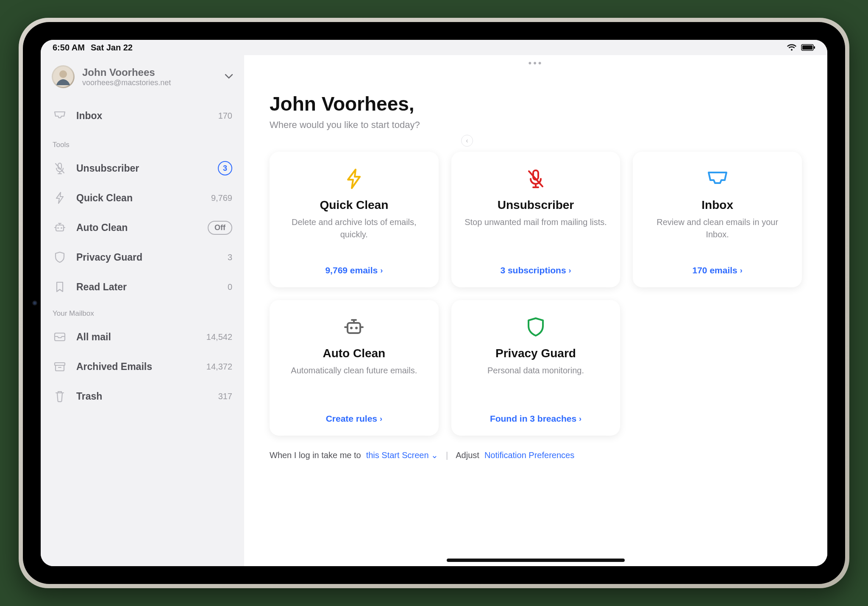 Image resolution: width=868 pixels, height=606 pixels. I want to click on bookmark-icon, so click(60, 287).